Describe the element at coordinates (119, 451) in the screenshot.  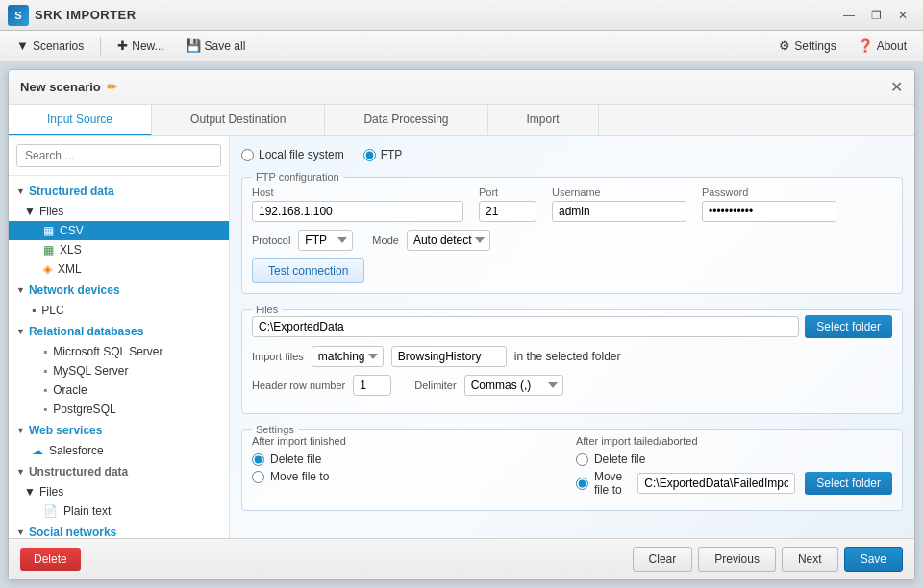
I see `tree-item-salesforce: ☁ Salesforce` at that location.